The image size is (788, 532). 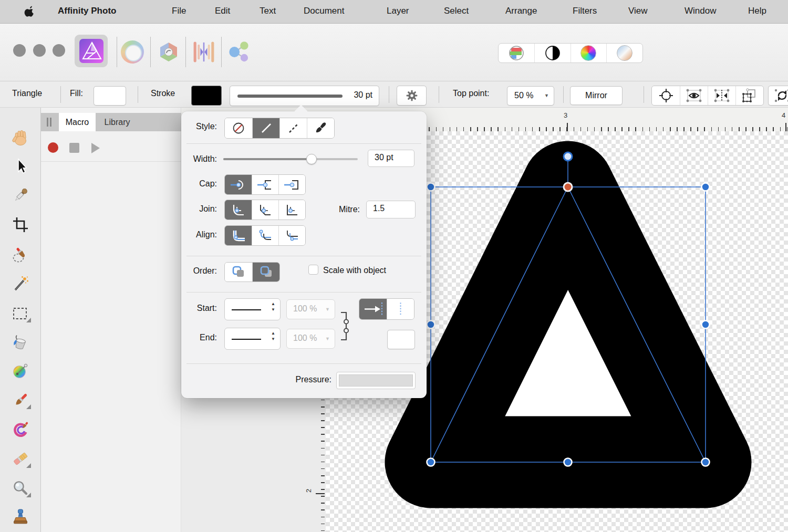 I want to click on scale-with-object-checkbox, so click(x=313, y=270).